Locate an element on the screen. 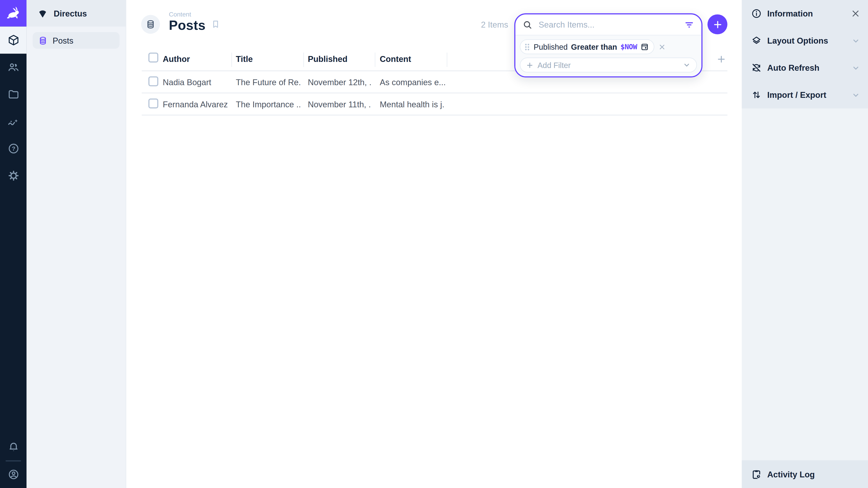  activity-log-icon is located at coordinates (756, 474).